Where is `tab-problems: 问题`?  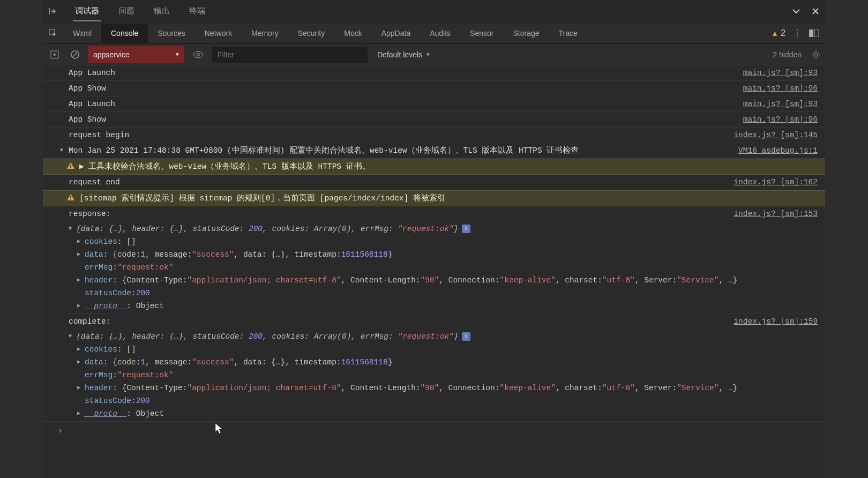
tab-problems: 问题 is located at coordinates (126, 11).